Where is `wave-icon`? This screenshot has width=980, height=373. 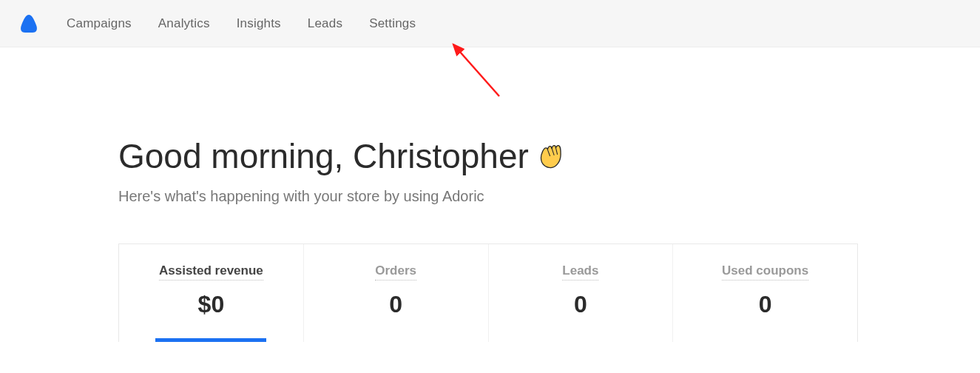
wave-icon is located at coordinates (552, 156).